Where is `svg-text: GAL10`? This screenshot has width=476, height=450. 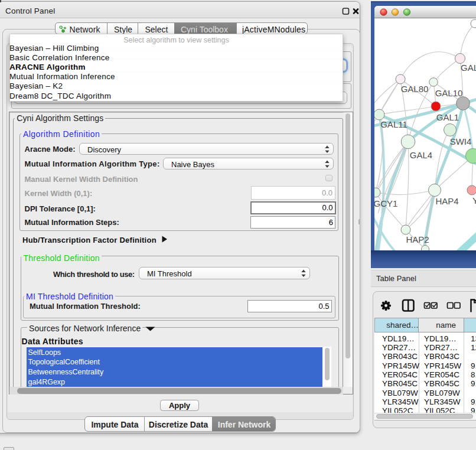
svg-text: GAL10 is located at coordinates (449, 93).